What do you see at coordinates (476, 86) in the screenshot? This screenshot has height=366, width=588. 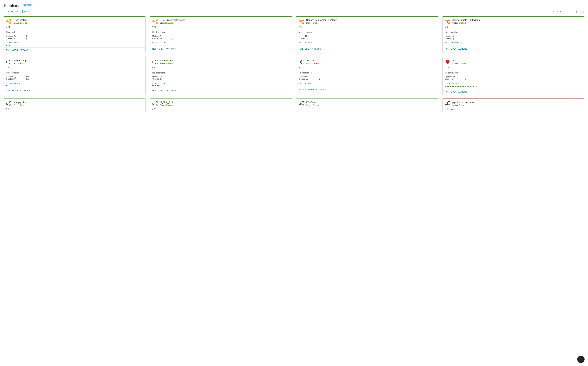 I see `more-dots: ···` at bounding box center [476, 86].